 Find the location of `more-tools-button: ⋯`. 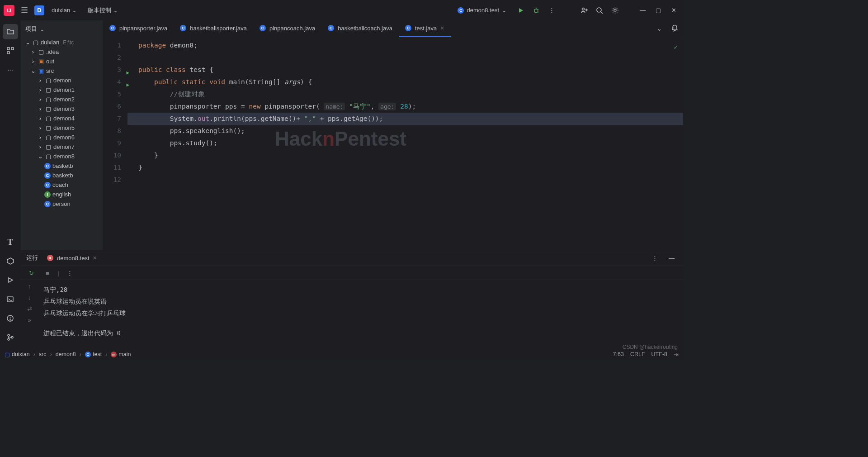

more-tools-button: ⋯ is located at coordinates (10, 70).